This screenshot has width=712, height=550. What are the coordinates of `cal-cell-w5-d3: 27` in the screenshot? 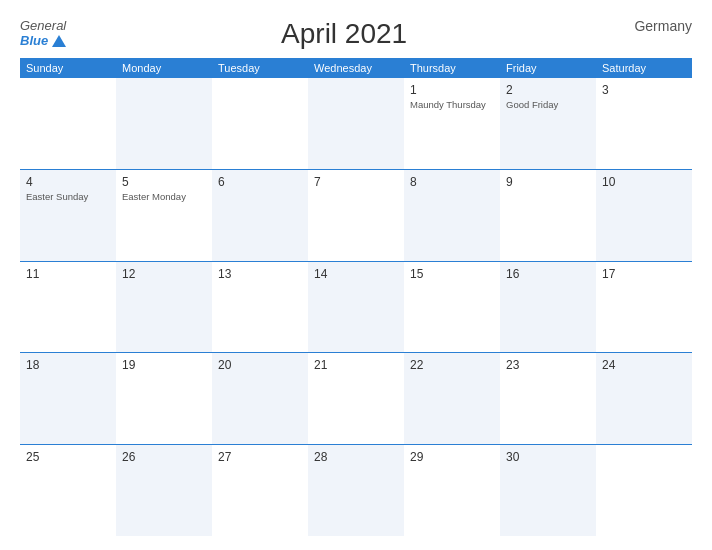 It's located at (260, 490).